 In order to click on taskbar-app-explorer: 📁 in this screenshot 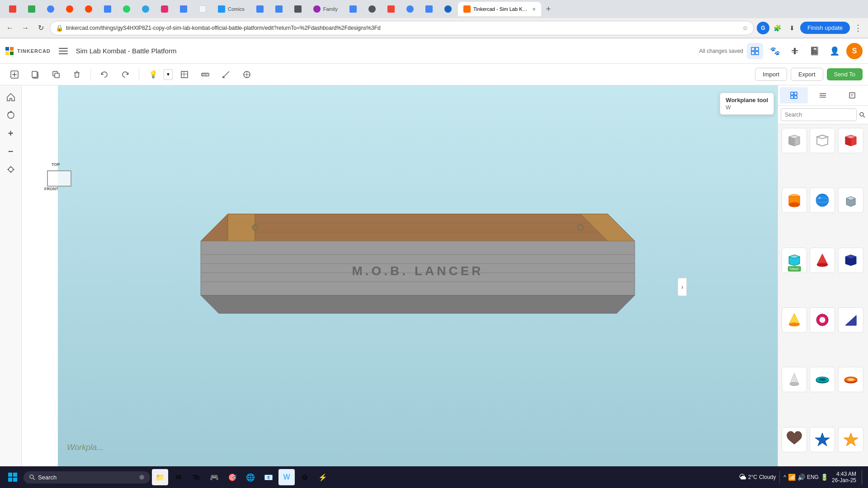, I will do `click(160, 477)`.